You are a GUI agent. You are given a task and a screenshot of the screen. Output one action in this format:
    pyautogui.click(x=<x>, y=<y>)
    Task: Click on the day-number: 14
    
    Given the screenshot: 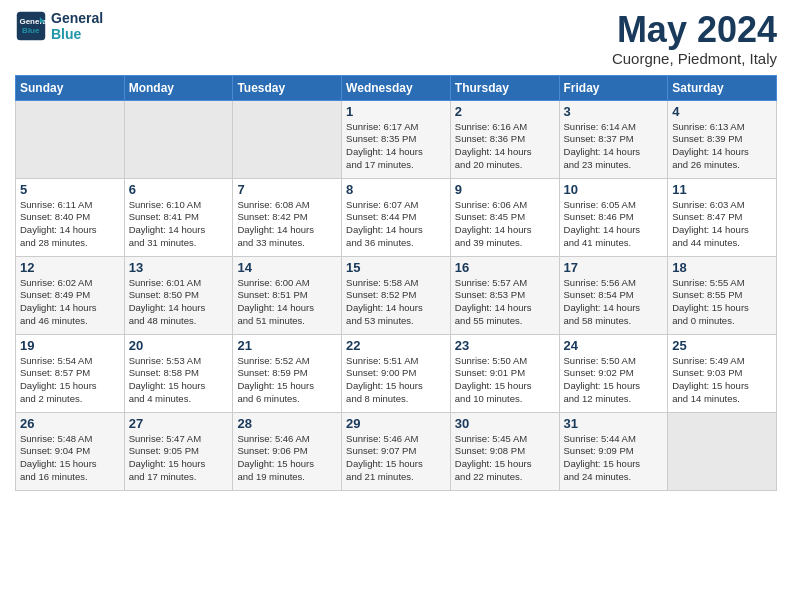 What is the action you would take?
    pyautogui.click(x=287, y=268)
    